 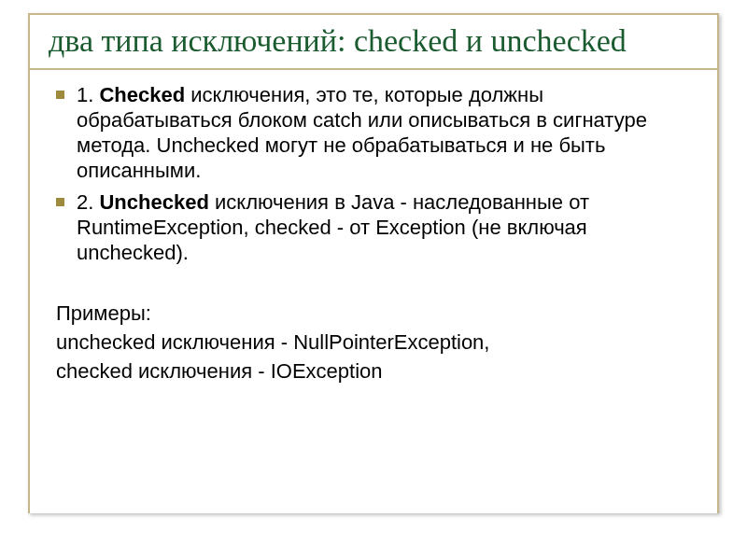 What do you see at coordinates (374, 228) in the screenshot?
I see `list-item: 2. Unchecked исключения в Java - наследо…` at bounding box center [374, 228].